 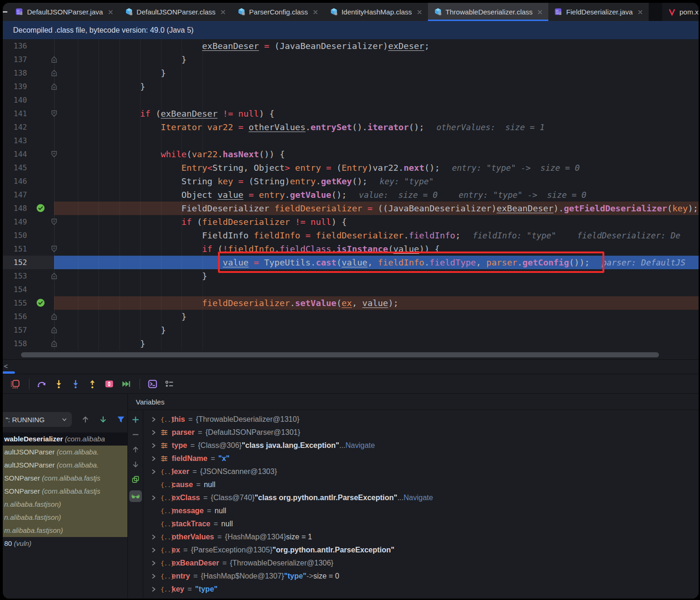 What do you see at coordinates (15, 384) in the screenshot?
I see `view-breakpoints-icon` at bounding box center [15, 384].